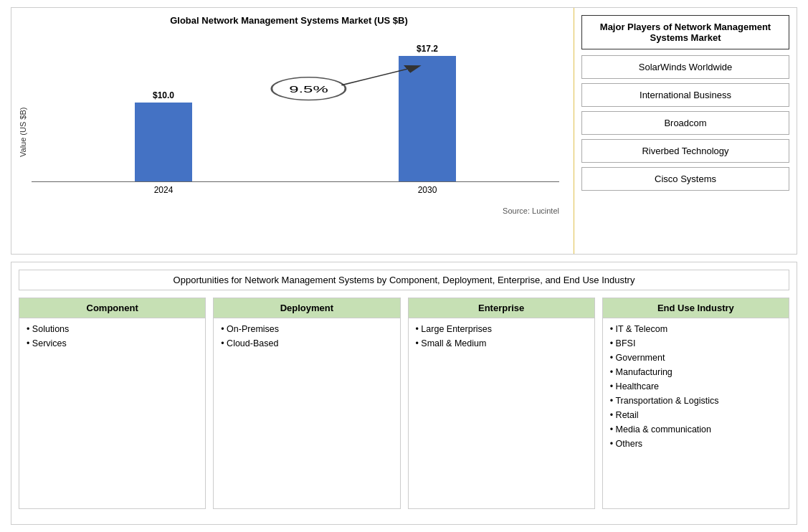 This screenshot has width=808, height=532. Describe the element at coordinates (695, 329) in the screenshot. I see `category-item-it-telecom: IT & Telecom` at that location.